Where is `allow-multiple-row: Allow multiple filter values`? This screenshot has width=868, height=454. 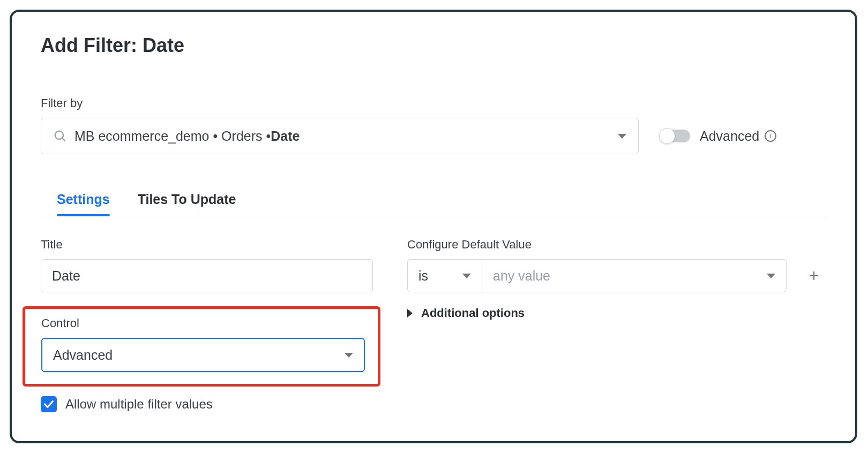 allow-multiple-row: Allow multiple filter values is located at coordinates (207, 404).